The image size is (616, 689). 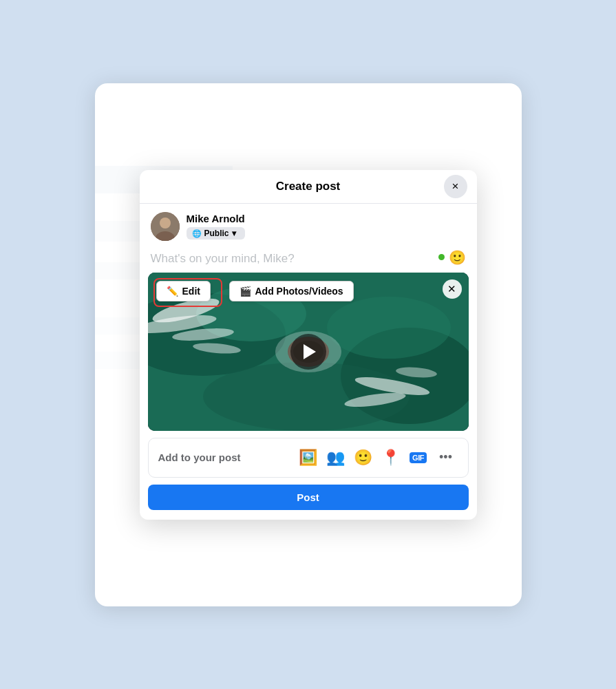 What do you see at coordinates (308, 187) in the screenshot?
I see `modal-title: Create post` at bounding box center [308, 187].